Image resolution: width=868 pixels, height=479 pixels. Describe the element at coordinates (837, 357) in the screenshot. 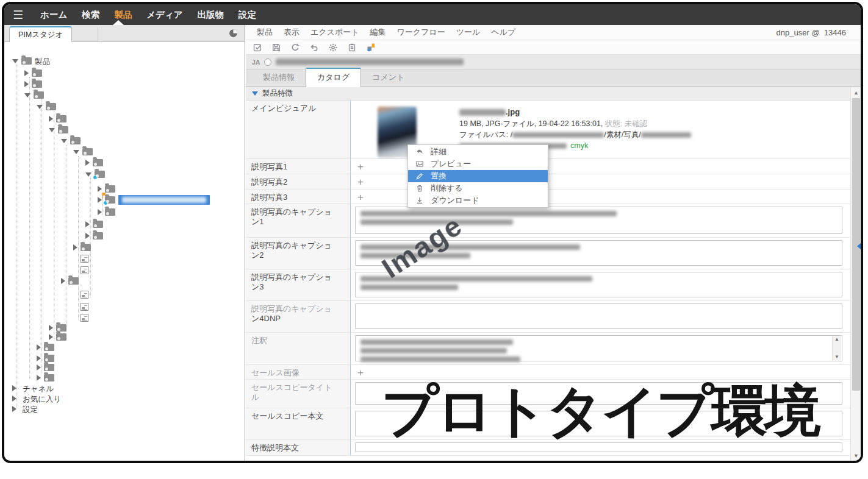

I see `textarea-scroll-down: ▼` at that location.